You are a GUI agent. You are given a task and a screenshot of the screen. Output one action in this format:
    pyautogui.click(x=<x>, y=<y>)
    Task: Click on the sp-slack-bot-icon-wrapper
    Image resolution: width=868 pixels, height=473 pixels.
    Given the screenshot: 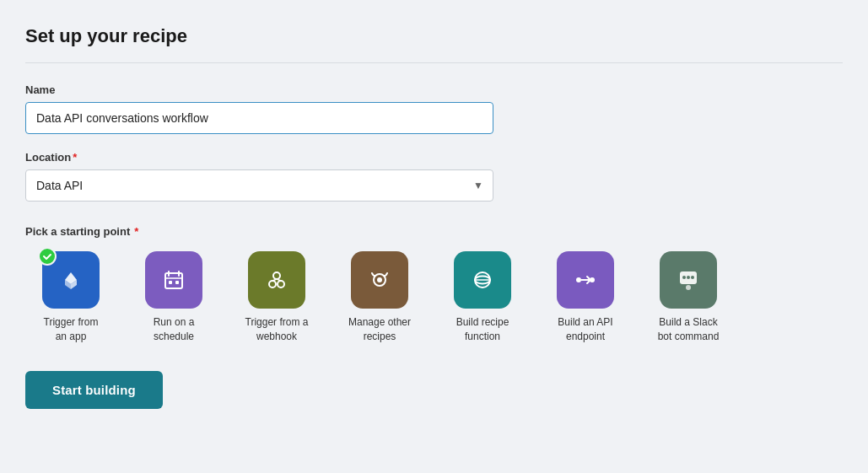 What is the action you would take?
    pyautogui.click(x=688, y=280)
    